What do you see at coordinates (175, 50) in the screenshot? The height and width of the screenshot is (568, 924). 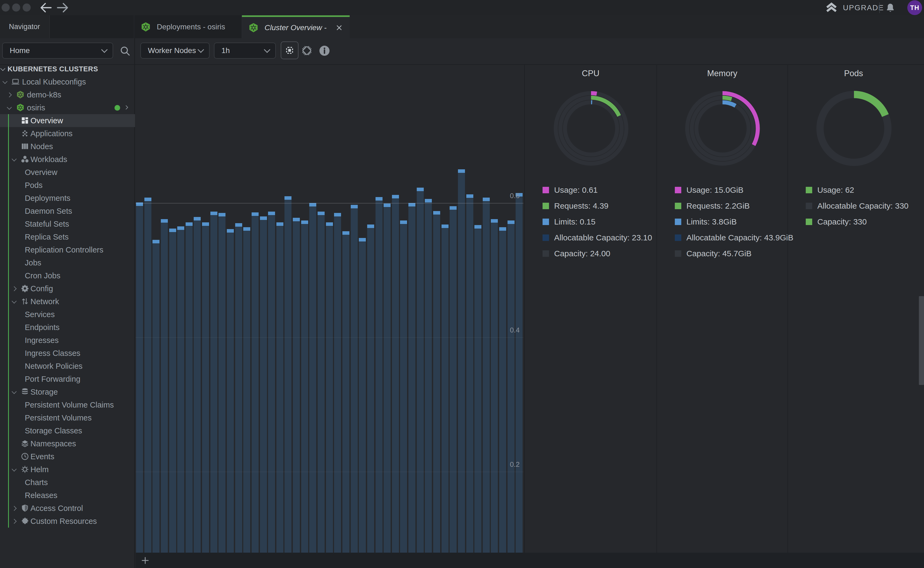 I see `nodes-filter-select: Worker Nodes` at bounding box center [175, 50].